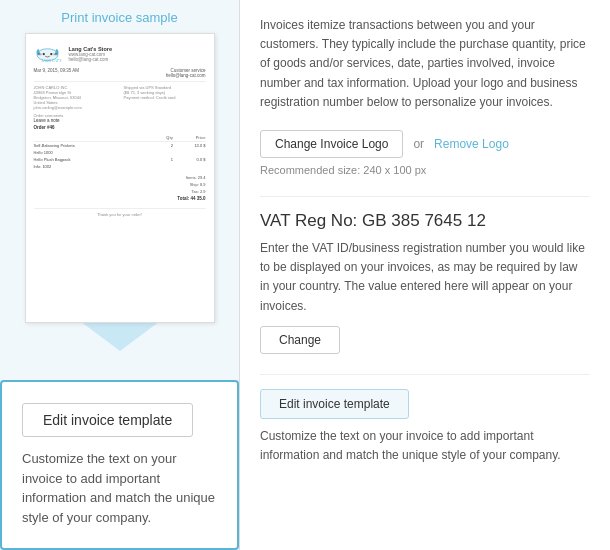 Image resolution: width=610 pixels, height=550 pixels. What do you see at coordinates (120, 198) in the screenshot?
I see `invoice-total: Total: 44 35.0` at bounding box center [120, 198].